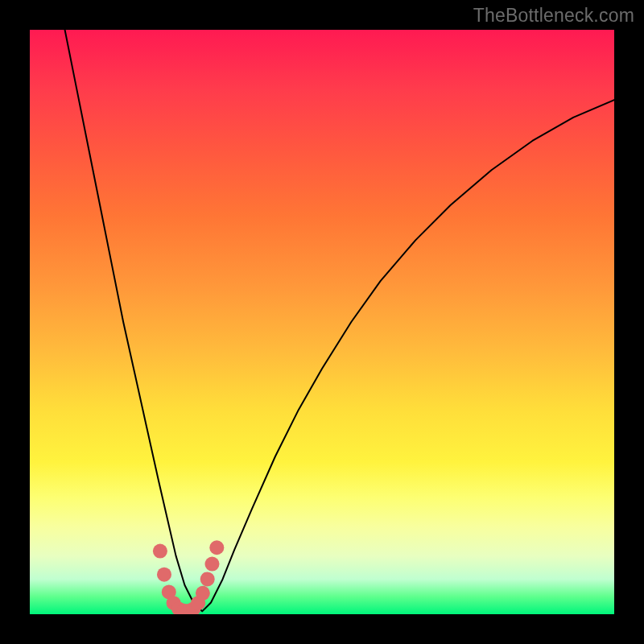 The height and width of the screenshot is (644, 644). What do you see at coordinates (554, 16) in the screenshot?
I see `watermark-text: TheBottleneck.com` at bounding box center [554, 16].